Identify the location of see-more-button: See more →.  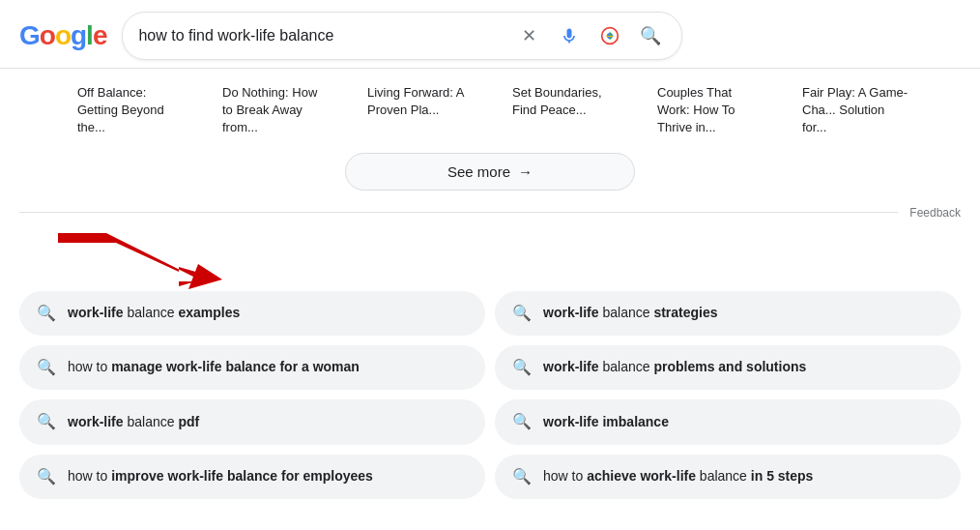
(490, 172).